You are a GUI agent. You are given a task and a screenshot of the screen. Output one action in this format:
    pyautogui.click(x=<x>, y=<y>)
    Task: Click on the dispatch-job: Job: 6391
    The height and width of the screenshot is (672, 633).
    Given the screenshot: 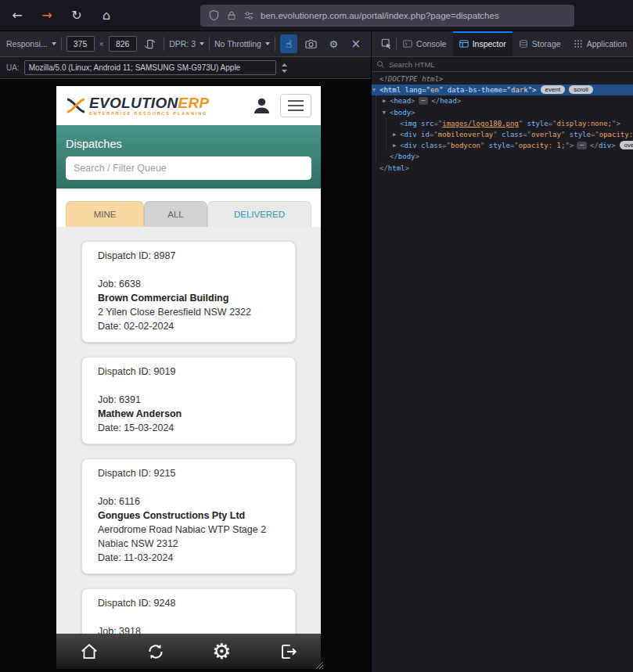 What is the action you would take?
    pyautogui.click(x=189, y=400)
    